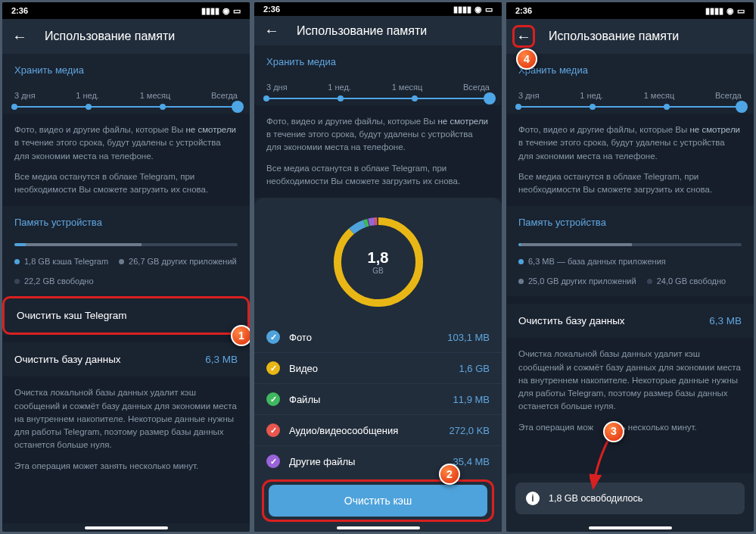 This screenshot has width=756, height=534. I want to click on legend-item: 24,0 GB свободно, so click(687, 281).